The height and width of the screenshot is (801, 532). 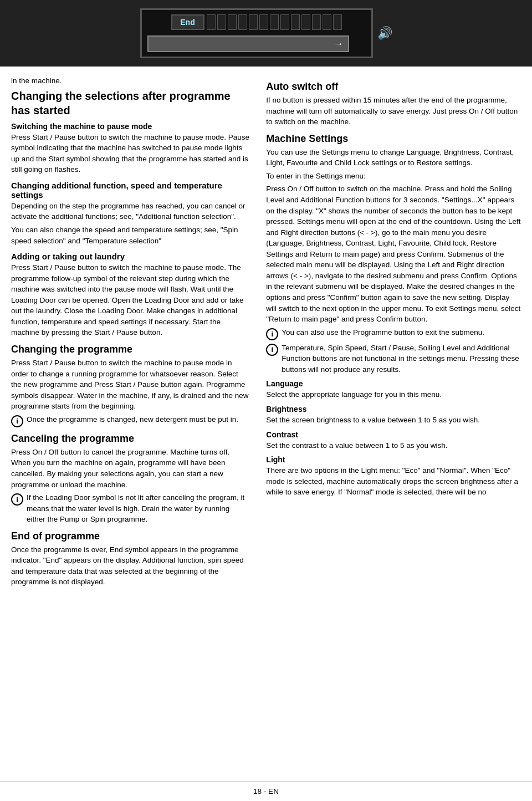 What do you see at coordinates (393, 176) in the screenshot?
I see `para-settings-enter: To enter in the Settings menu:` at bounding box center [393, 176].